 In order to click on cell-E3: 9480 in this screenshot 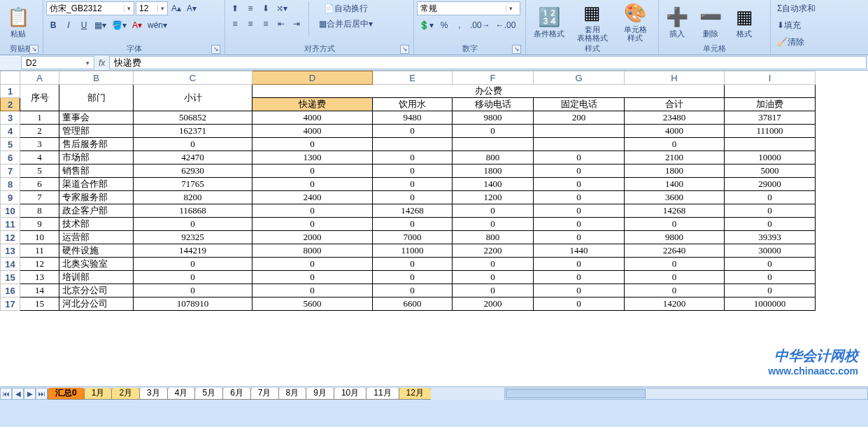, I will do `click(413, 118)`.